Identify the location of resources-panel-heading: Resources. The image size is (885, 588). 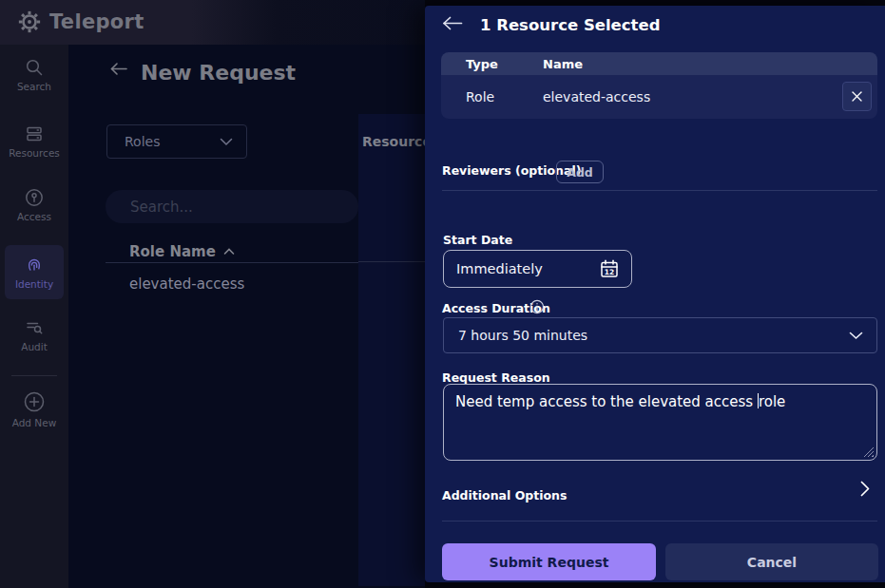
(394, 142).